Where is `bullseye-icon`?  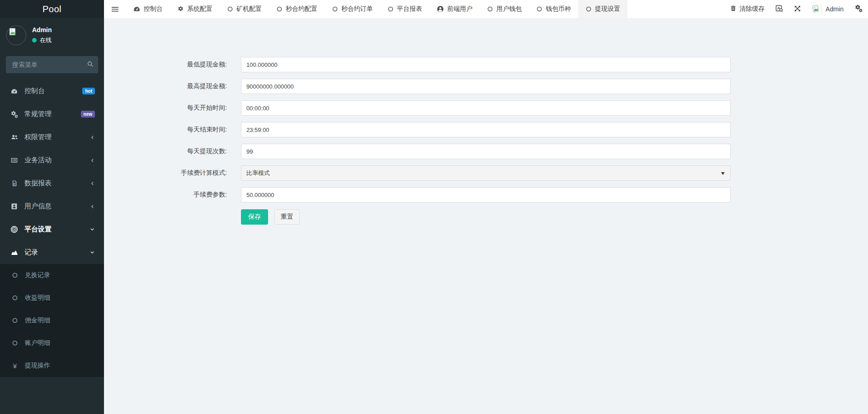
bullseye-icon is located at coordinates (14, 230).